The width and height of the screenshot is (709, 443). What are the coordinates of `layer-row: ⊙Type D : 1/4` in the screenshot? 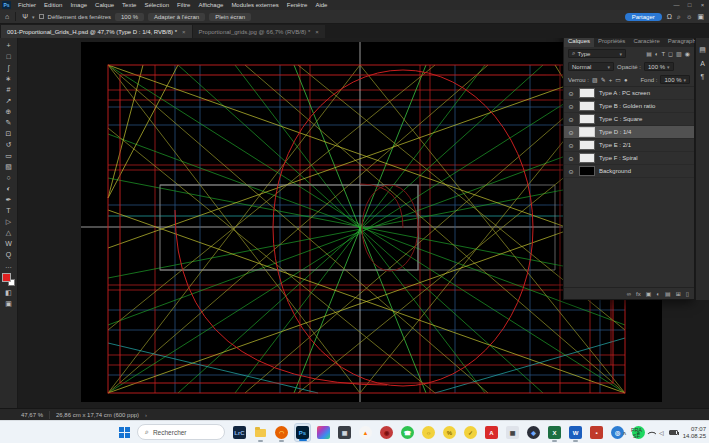 It's located at (629, 132).